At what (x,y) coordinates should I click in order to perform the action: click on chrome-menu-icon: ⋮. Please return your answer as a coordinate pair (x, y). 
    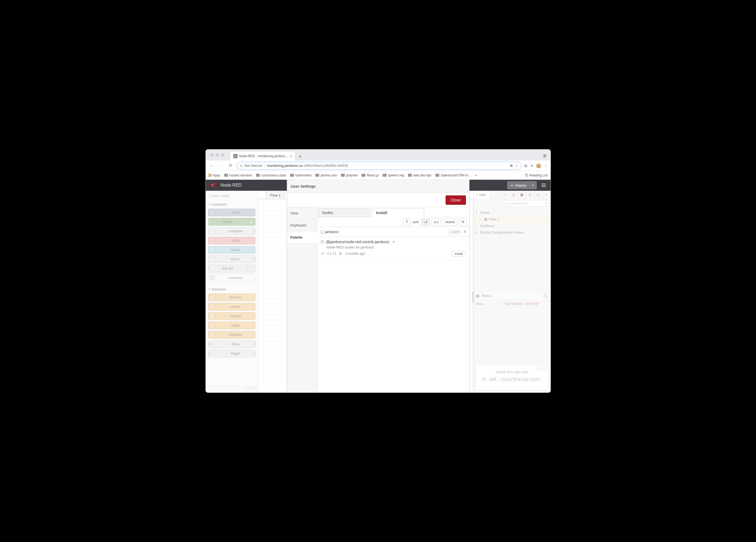
    Looking at the image, I should click on (546, 165).